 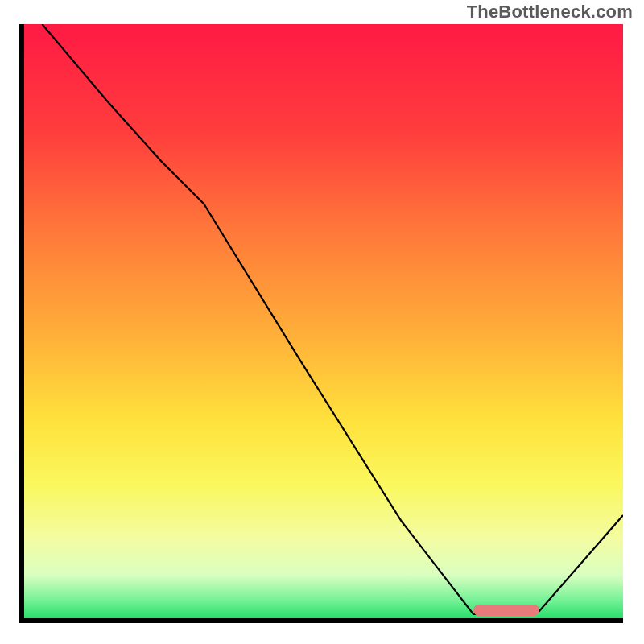 I want to click on x-axis, so click(x=324, y=621).